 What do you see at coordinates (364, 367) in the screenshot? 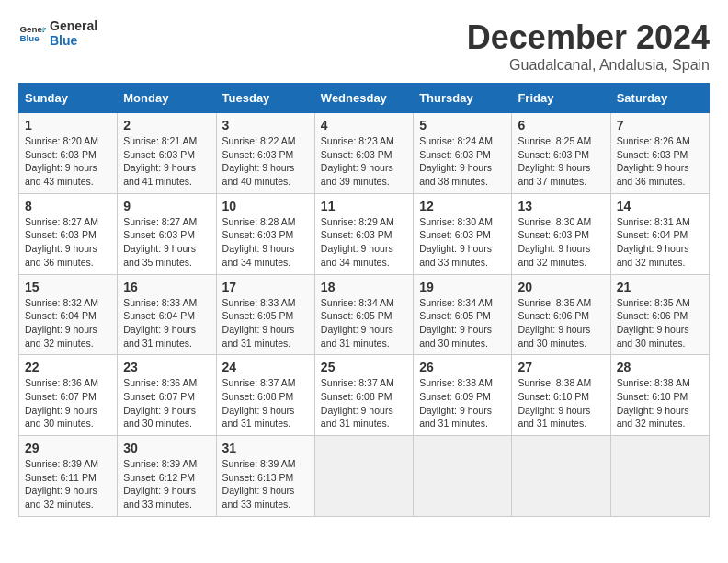
I see `day-number: 25` at bounding box center [364, 367].